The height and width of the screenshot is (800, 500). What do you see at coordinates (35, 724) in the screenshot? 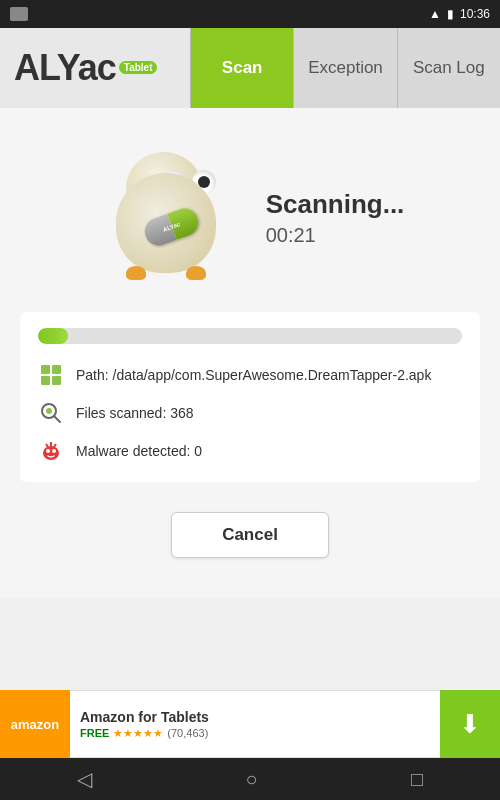
I see `ad-logo: amazon` at bounding box center [35, 724].